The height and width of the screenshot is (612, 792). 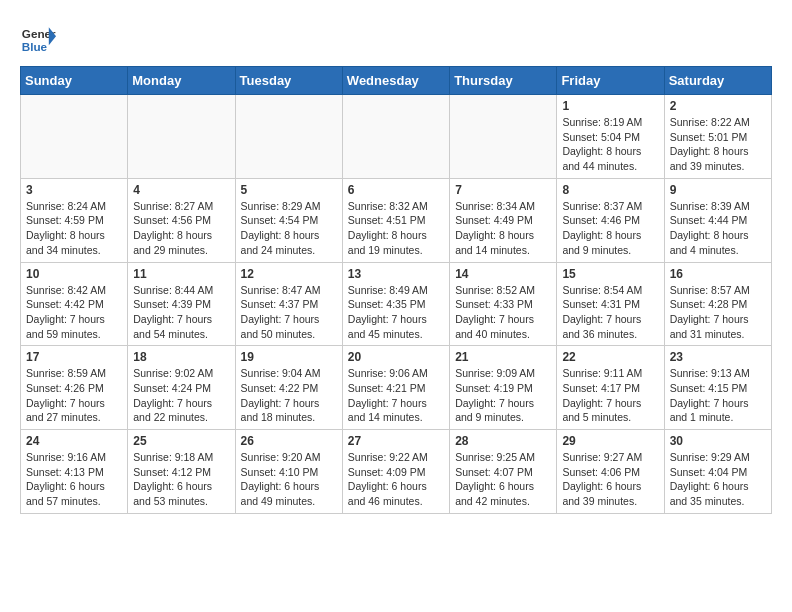 I want to click on weekday-header-monday: Monday, so click(x=182, y=81).